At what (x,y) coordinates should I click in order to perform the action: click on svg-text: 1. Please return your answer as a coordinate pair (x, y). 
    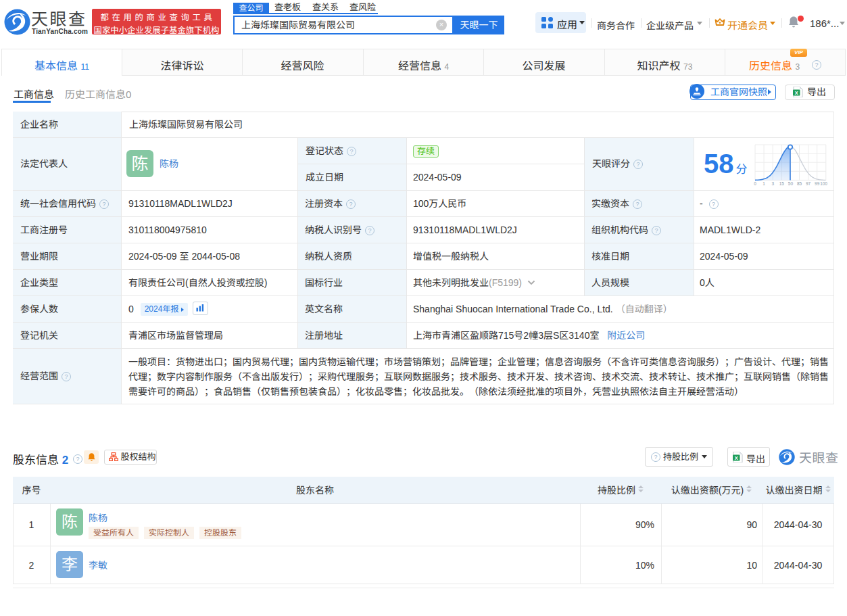
    Looking at the image, I should click on (764, 184).